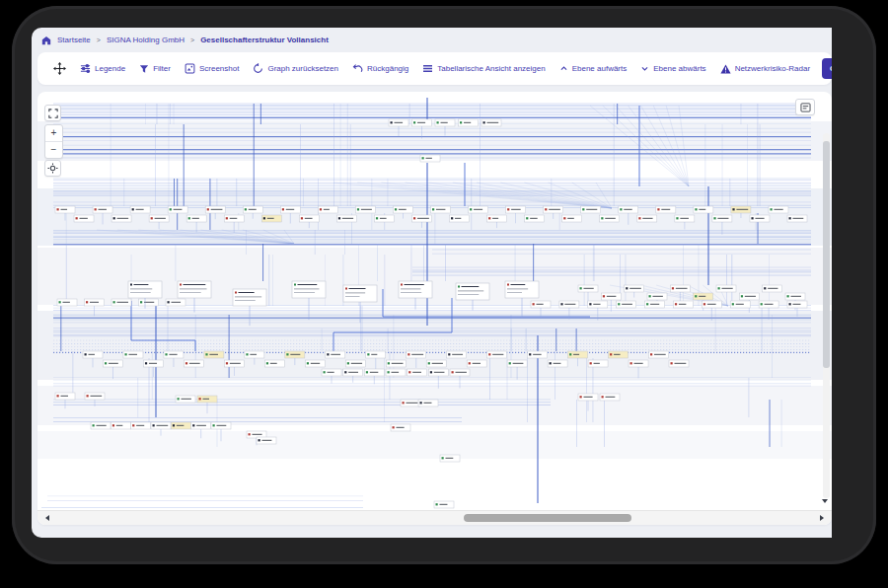 This screenshot has width=888, height=588. Describe the element at coordinates (827, 316) in the screenshot. I see `vertical-scrollbar` at that location.